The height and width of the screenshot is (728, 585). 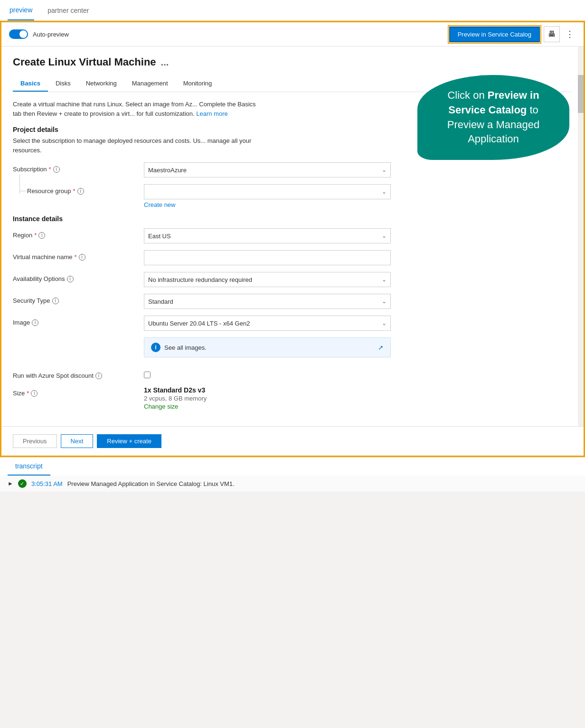 What do you see at coordinates (292, 351) in the screenshot?
I see `see-all-images-row: i See all images. ➚` at bounding box center [292, 351].